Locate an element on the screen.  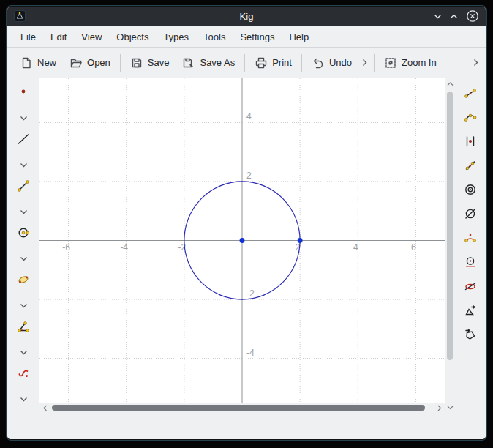
maximize-button is located at coordinates (454, 16).